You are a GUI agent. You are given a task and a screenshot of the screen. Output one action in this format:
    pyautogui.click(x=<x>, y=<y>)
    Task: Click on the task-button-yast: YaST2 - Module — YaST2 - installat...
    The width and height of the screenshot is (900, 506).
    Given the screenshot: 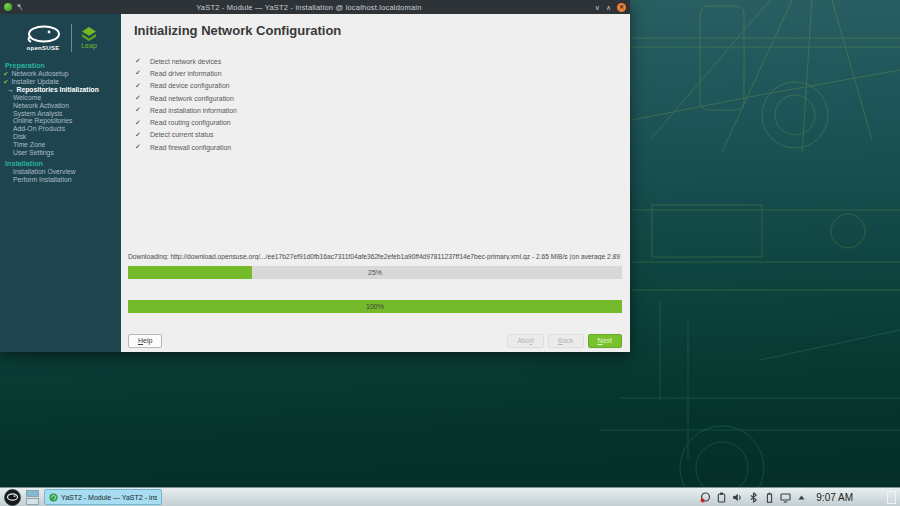 What is the action you would take?
    pyautogui.click(x=103, y=497)
    